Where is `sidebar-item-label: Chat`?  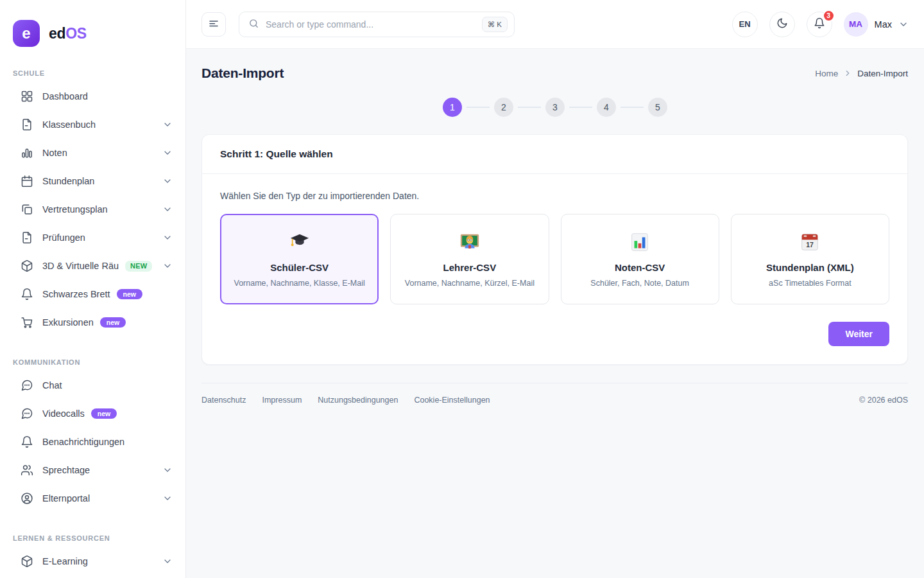 sidebar-item-label: Chat is located at coordinates (53, 385).